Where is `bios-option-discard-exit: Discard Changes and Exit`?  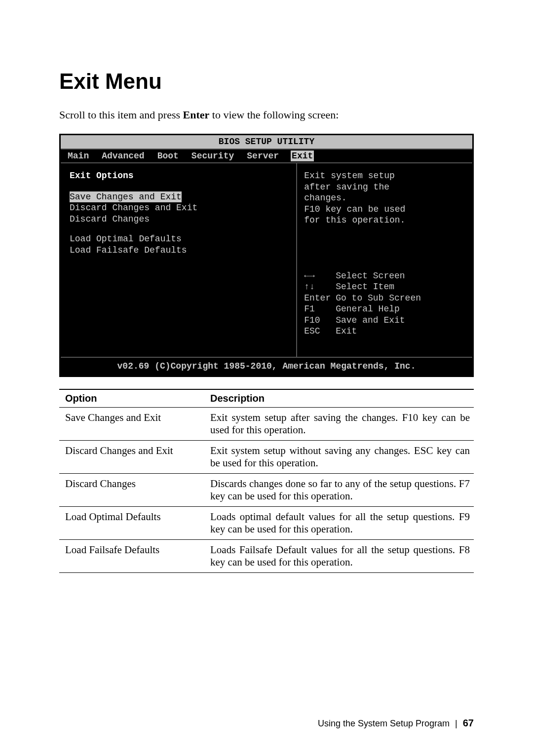 bios-option-discard-exit: Discard Changes and Exit is located at coordinates (179, 208).